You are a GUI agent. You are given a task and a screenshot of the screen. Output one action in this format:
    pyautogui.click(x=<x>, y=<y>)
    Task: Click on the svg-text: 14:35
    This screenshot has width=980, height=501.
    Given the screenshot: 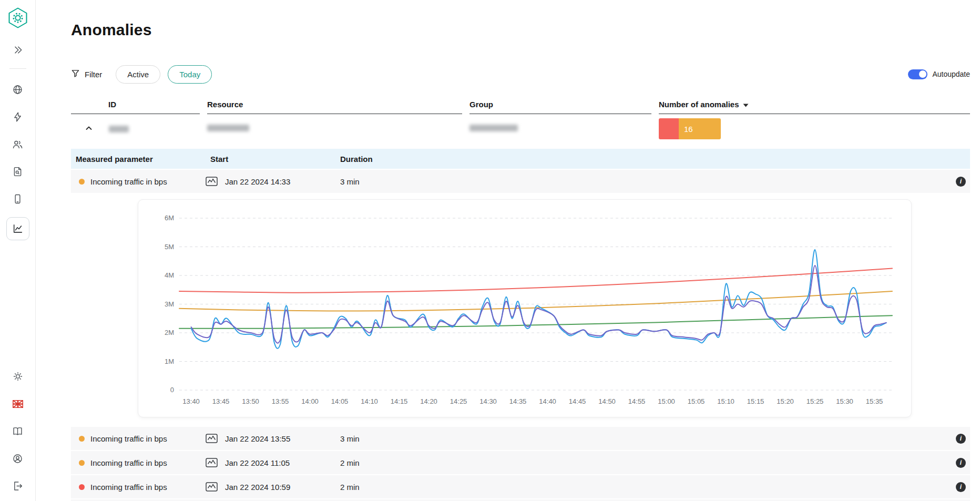 What is the action you would take?
    pyautogui.click(x=518, y=402)
    